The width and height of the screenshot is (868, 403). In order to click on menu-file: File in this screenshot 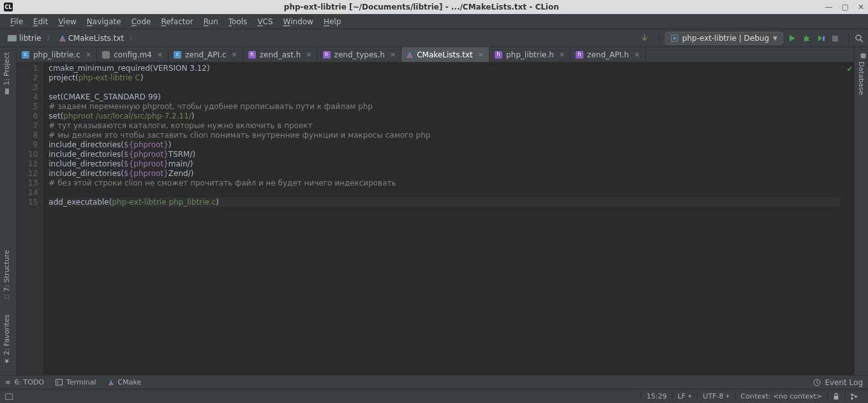, I will do `click(17, 22)`.